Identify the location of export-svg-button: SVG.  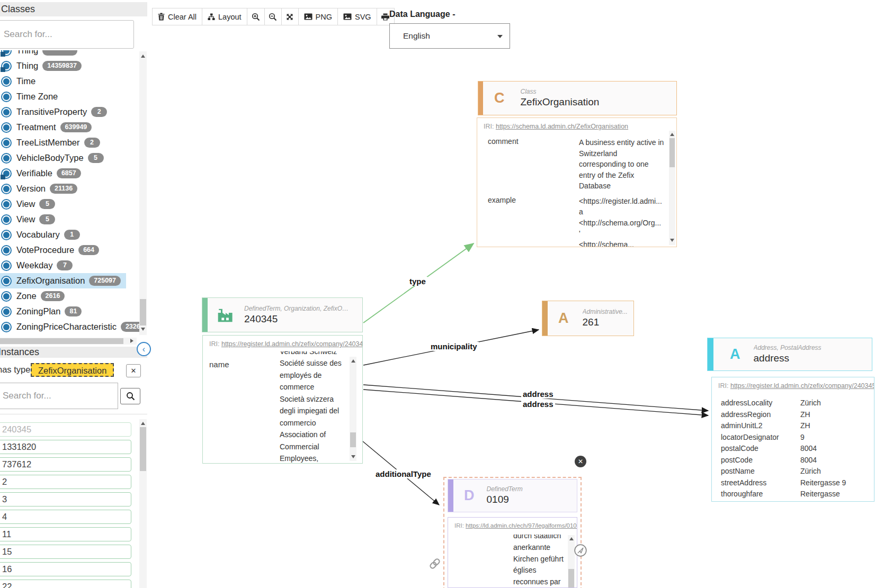
(357, 17).